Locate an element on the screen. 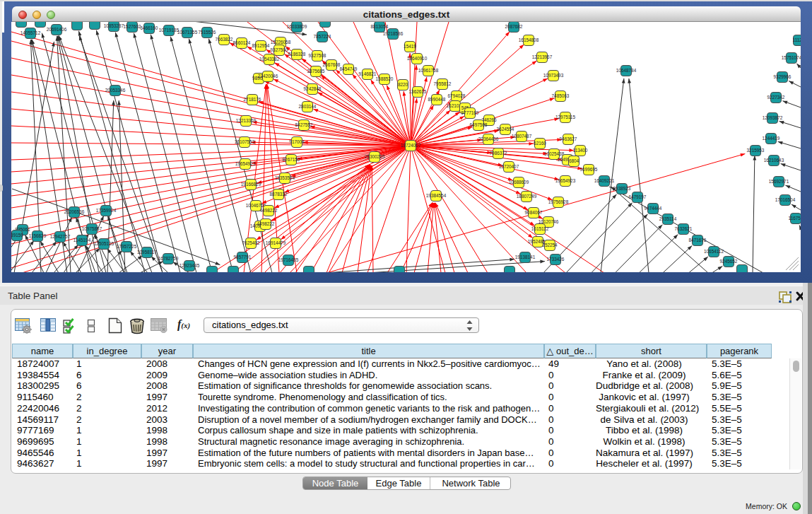  svg-text: 2087682 is located at coordinates (514, 27).